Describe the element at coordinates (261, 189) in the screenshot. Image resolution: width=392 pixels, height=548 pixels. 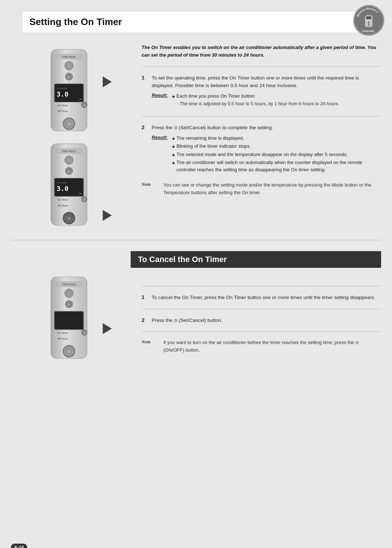
I see `note-1: Note You can see or change the setting m…` at that location.